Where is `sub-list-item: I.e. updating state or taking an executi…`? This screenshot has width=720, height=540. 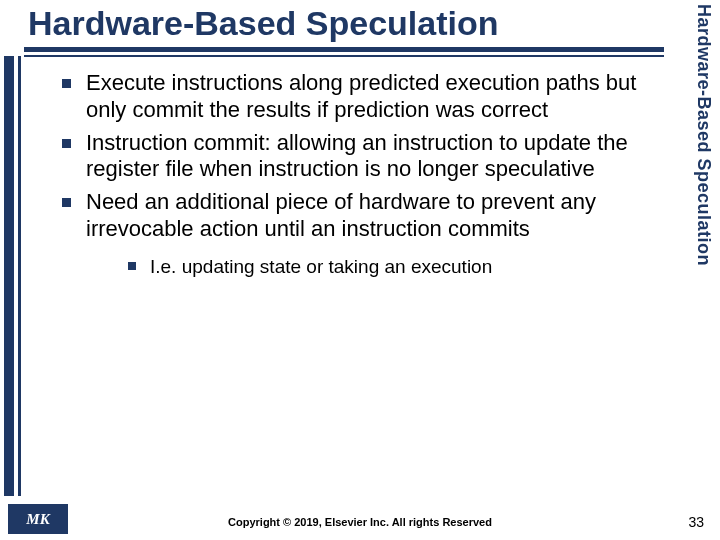
sub-list-item: I.e. updating state or taking an executi… is located at coordinates (402, 267).